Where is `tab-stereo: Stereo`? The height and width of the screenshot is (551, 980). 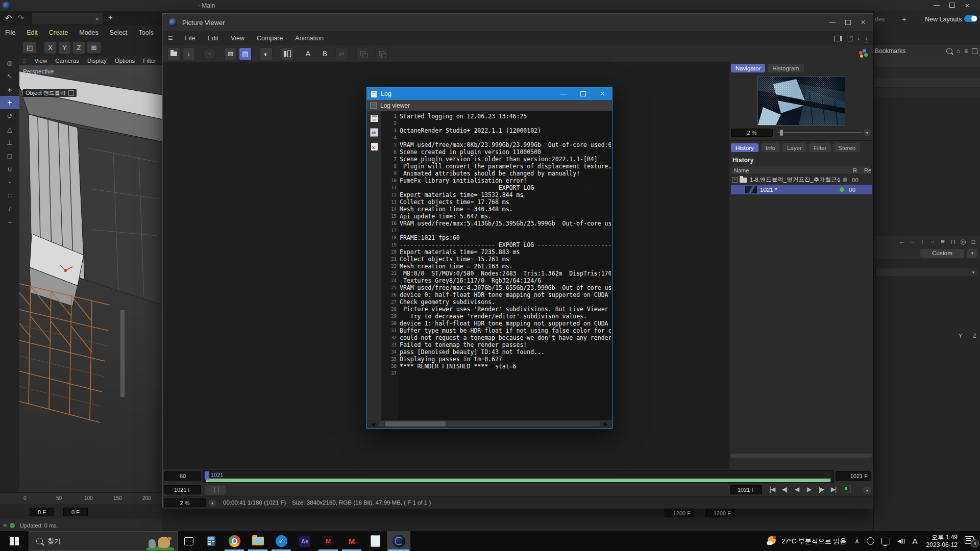 tab-stereo: Stereo is located at coordinates (847, 148).